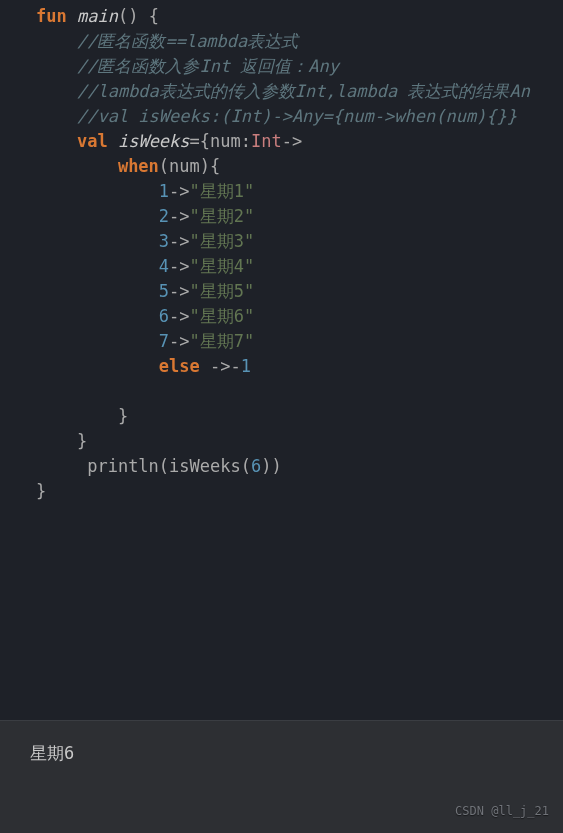 This screenshot has height=833, width=563. What do you see at coordinates (282, 216) in the screenshot?
I see `code-line: 2->"星期2"` at bounding box center [282, 216].